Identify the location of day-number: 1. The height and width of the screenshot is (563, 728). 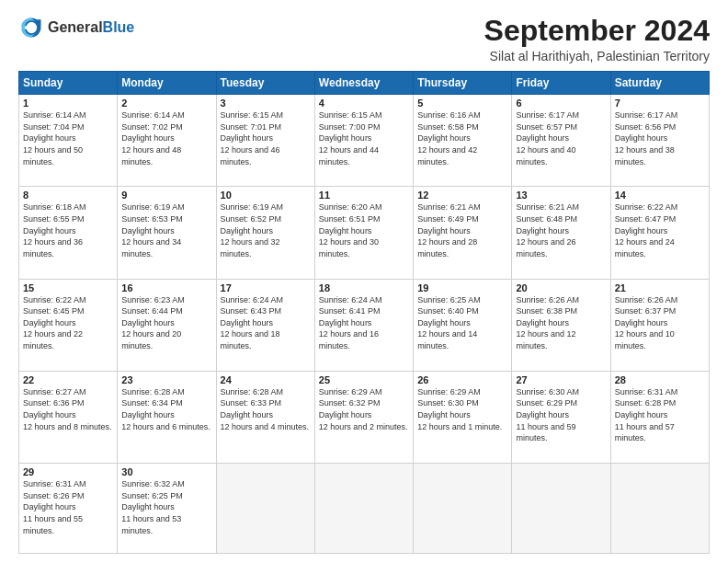
(68, 103).